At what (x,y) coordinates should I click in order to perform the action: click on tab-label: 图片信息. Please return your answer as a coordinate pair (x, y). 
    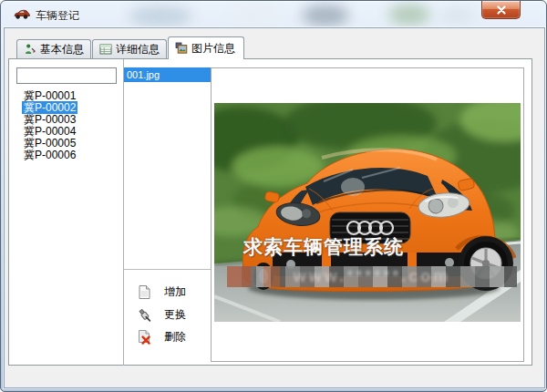
    Looking at the image, I should click on (213, 49).